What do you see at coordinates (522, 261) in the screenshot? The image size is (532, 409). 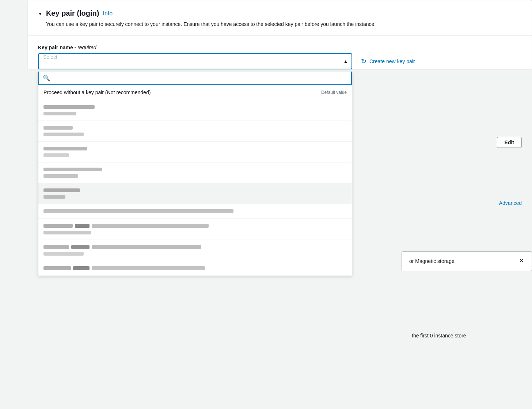 I see `notification-close-button: ✕` at bounding box center [522, 261].